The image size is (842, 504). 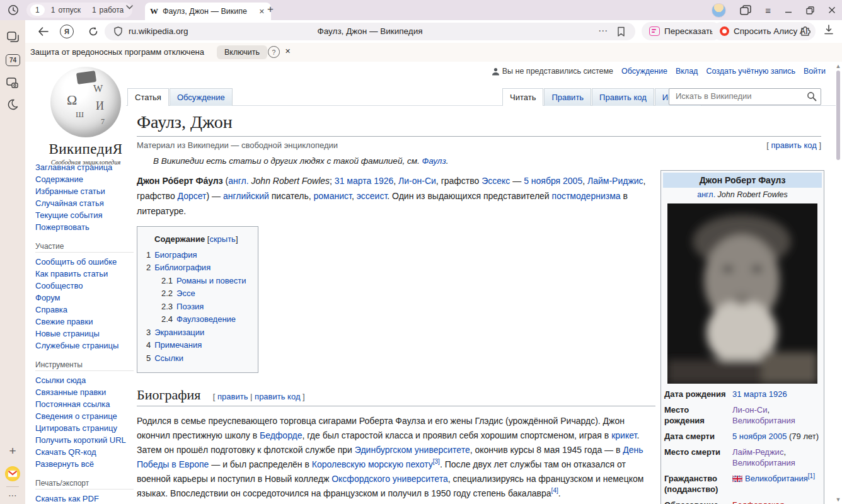 What do you see at coordinates (84, 192) in the screenshot?
I see `nav-link: Избранные статьи` at bounding box center [84, 192].